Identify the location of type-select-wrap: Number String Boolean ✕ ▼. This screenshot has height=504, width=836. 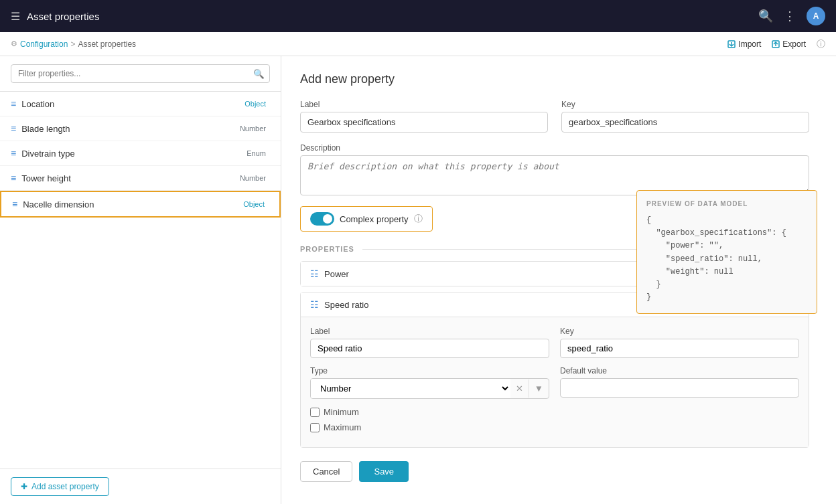
(430, 388).